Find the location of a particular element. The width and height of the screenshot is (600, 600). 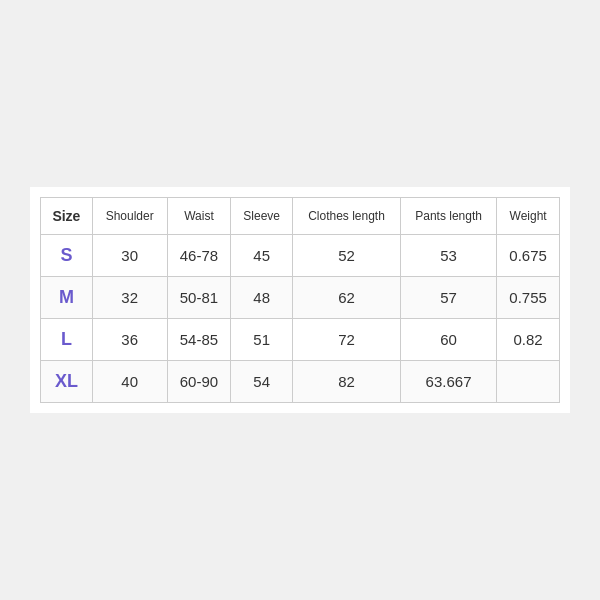

data-cell-clothes_length: 62 is located at coordinates (347, 298).